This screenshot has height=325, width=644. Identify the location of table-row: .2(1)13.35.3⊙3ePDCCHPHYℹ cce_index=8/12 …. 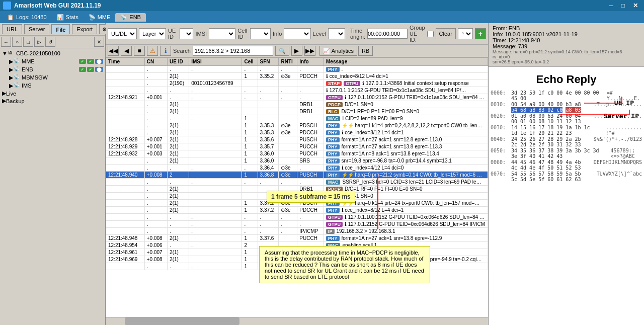
(297, 133).